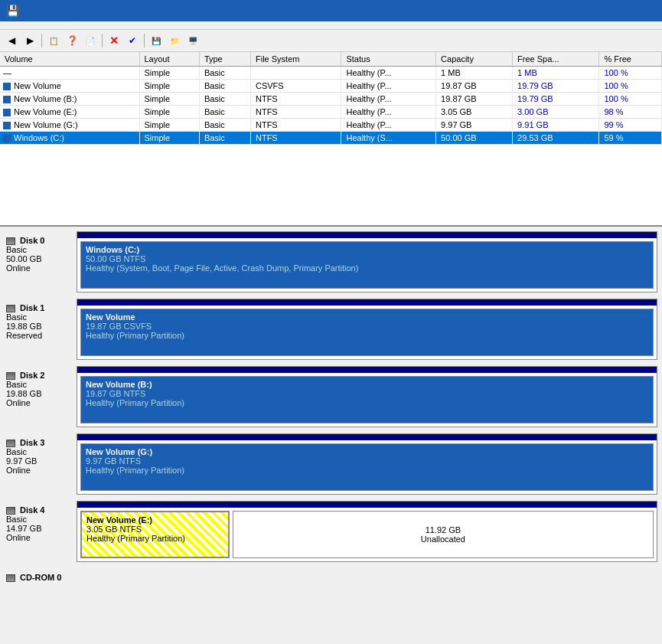 The image size is (662, 644). I want to click on cell-free: 1 MB, so click(556, 74).